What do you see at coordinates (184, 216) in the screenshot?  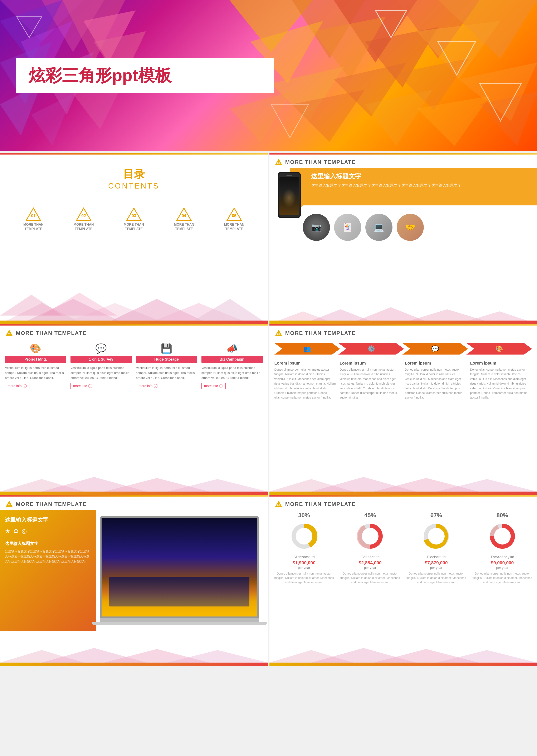 I see `svg-text: 04` at bounding box center [184, 216].